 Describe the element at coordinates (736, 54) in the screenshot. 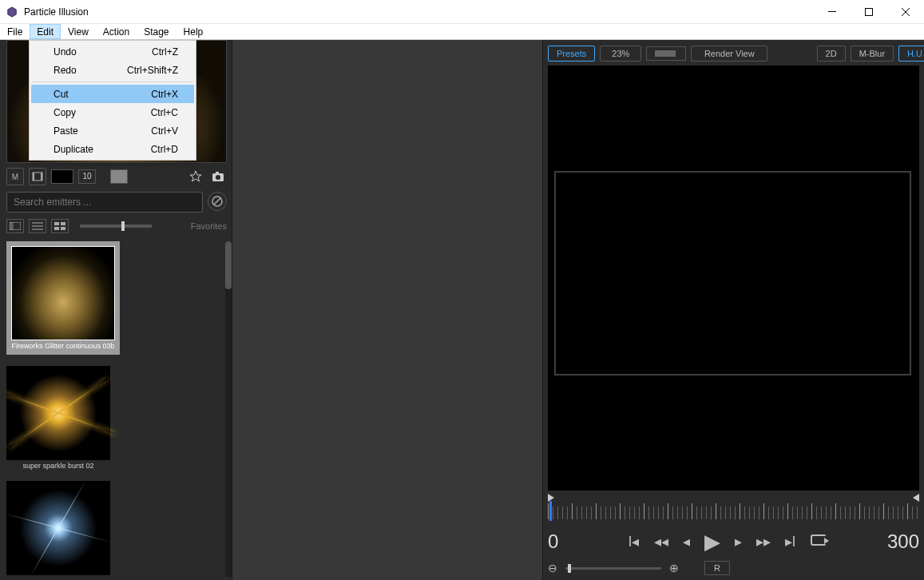

I see `viewport-toolbar: Presets 23% Render View 2D M-Blur H.U` at that location.